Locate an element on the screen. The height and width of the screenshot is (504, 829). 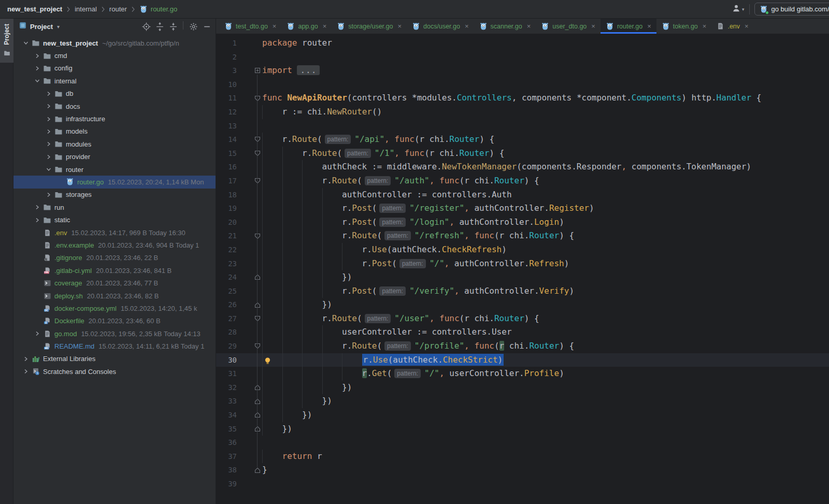
tree-item-.gitignore: .gitignore20.01.2023, 23:46, 22 B is located at coordinates (115, 258).